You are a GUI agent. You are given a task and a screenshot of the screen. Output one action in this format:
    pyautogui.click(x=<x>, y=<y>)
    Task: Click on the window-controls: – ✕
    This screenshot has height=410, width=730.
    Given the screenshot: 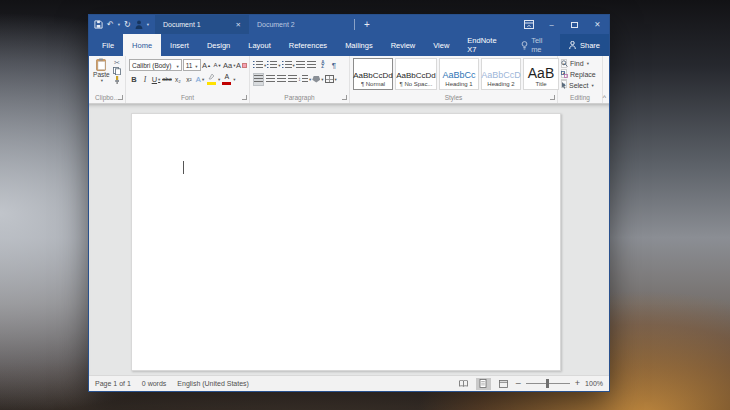 What is the action you would take?
    pyautogui.click(x=563, y=24)
    